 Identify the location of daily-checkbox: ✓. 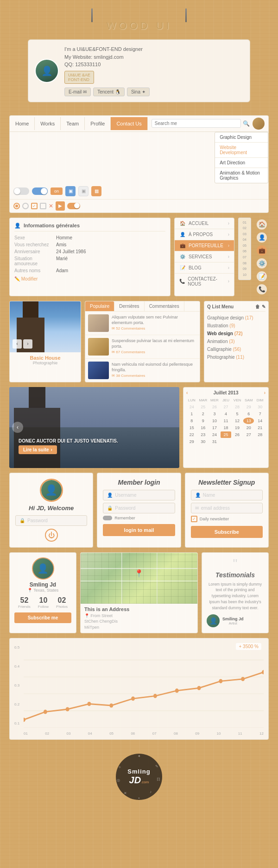
(194, 519).